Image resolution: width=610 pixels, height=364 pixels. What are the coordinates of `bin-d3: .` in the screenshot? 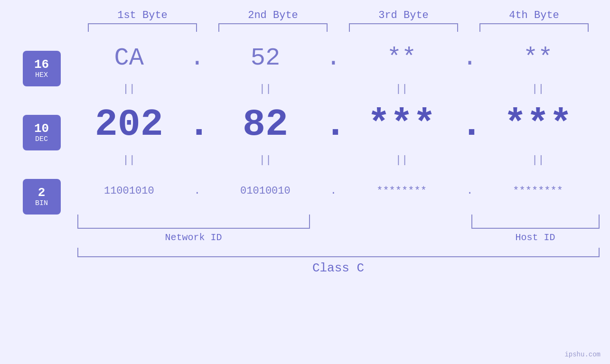 It's located at (470, 191).